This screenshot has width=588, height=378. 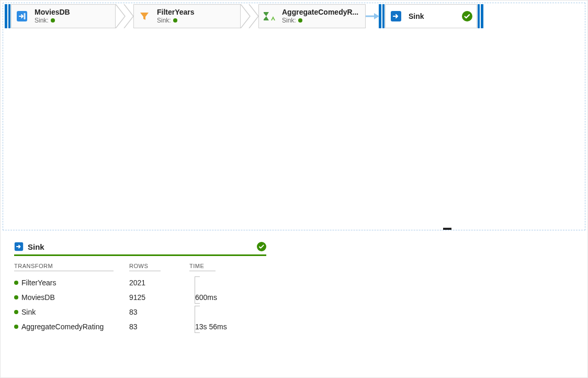 I want to click on connector-arrow-icon, so click(x=372, y=16).